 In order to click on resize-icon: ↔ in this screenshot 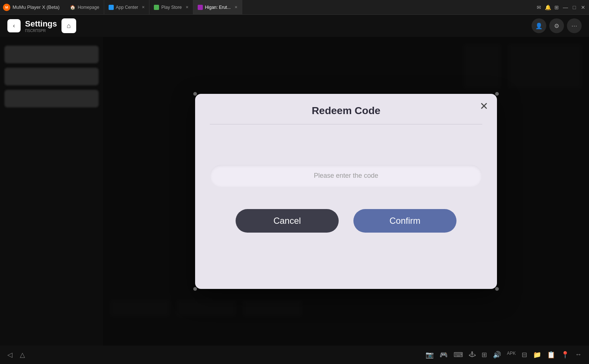, I will do `click(578, 355)`.